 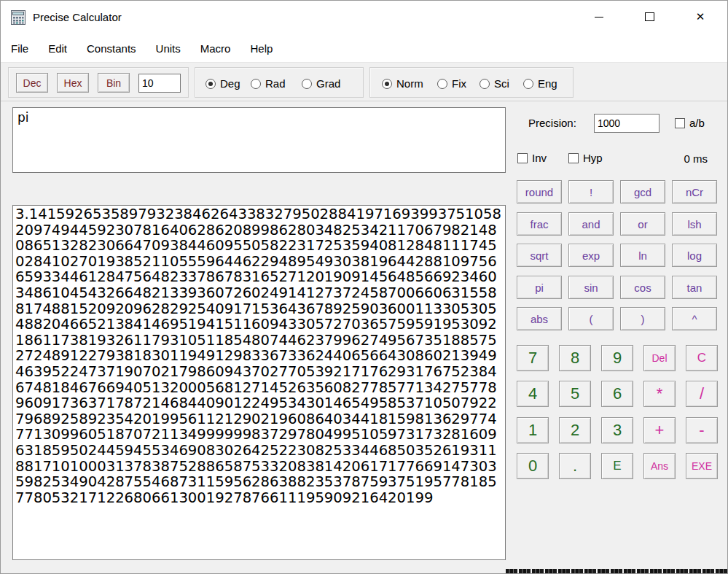 I want to click on menu-edit: Edit, so click(x=58, y=48).